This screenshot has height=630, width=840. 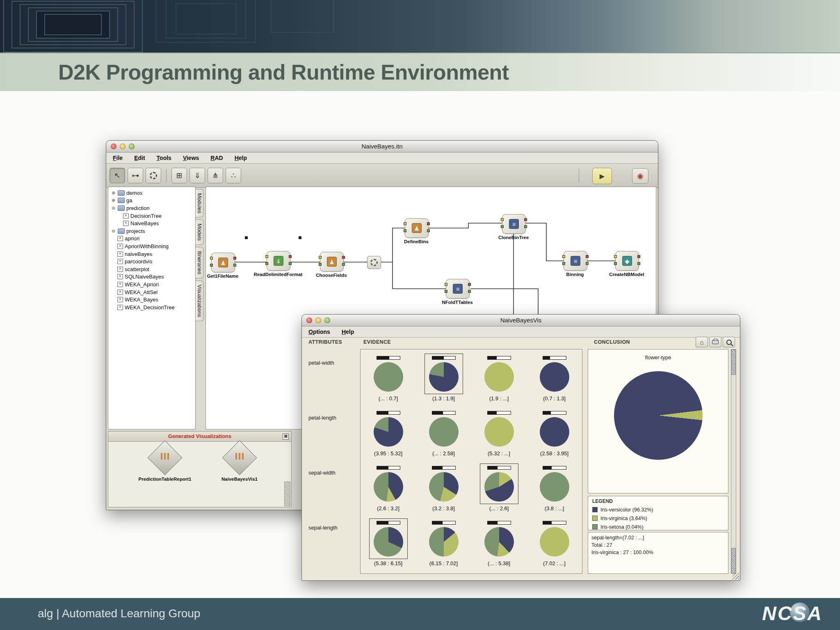 What do you see at coordinates (555, 379) in the screenshot?
I see `evidence-cell: (0.7 : 1.3]` at bounding box center [555, 379].